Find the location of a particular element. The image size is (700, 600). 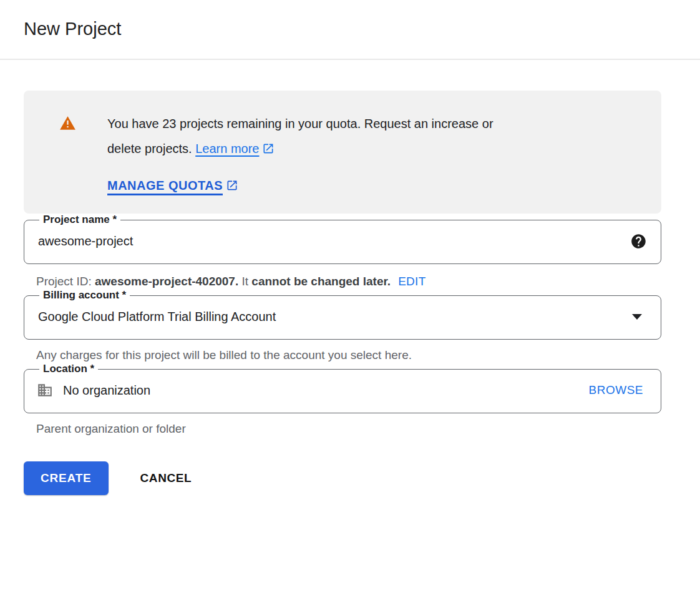

project-name-row is located at coordinates (343, 245).